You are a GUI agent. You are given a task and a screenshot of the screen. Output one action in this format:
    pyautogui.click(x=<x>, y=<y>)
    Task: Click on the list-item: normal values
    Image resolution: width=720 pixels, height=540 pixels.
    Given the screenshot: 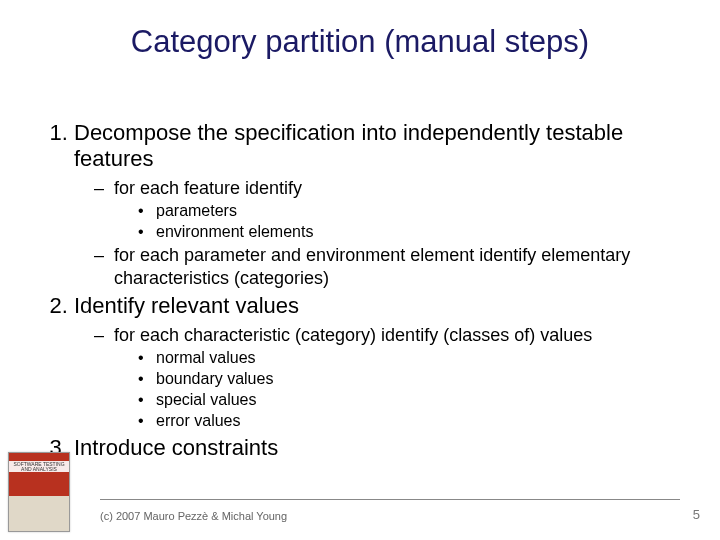 What is the action you would take?
    pyautogui.click(x=409, y=358)
    